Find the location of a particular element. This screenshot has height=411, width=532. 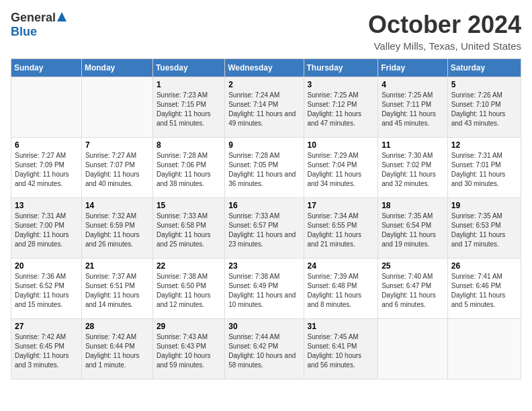

calendar-cell: 4Sunrise: 7:25 AM Sunset: 7:11 PM Daylig… is located at coordinates (413, 107).